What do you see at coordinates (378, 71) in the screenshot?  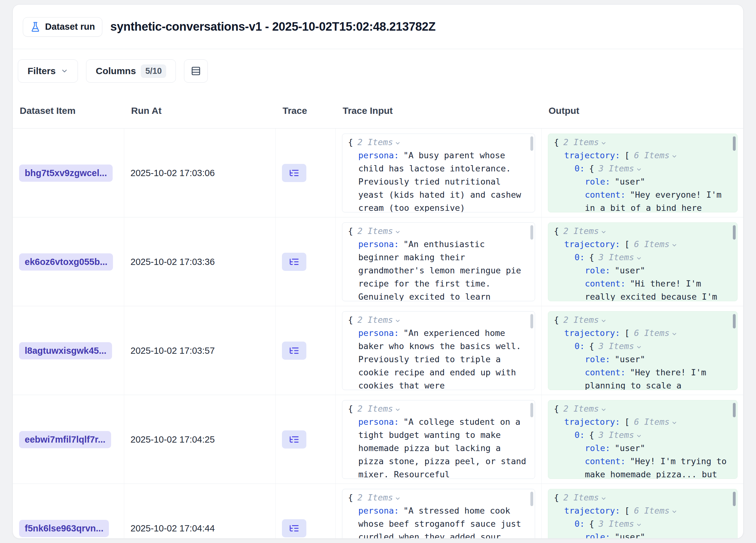 I see `toolbar: Filters Columns 5/10` at bounding box center [378, 71].